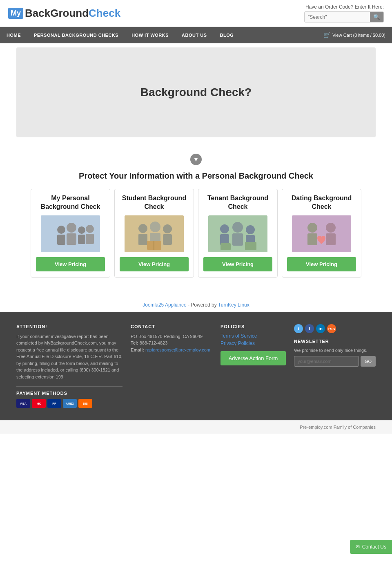  What do you see at coordinates (327, 35) in the screenshot?
I see `cart-icon: 🛒` at bounding box center [327, 35].